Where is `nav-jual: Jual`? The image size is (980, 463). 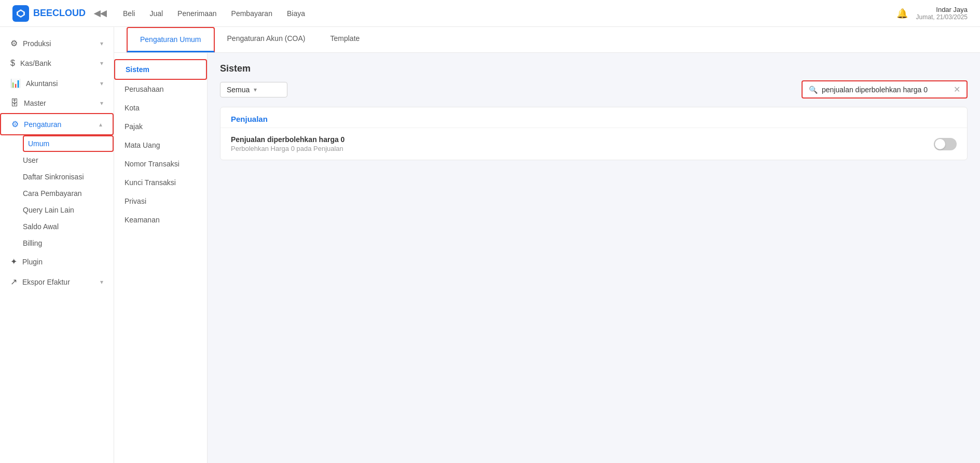
nav-jual: Jual is located at coordinates (156, 13).